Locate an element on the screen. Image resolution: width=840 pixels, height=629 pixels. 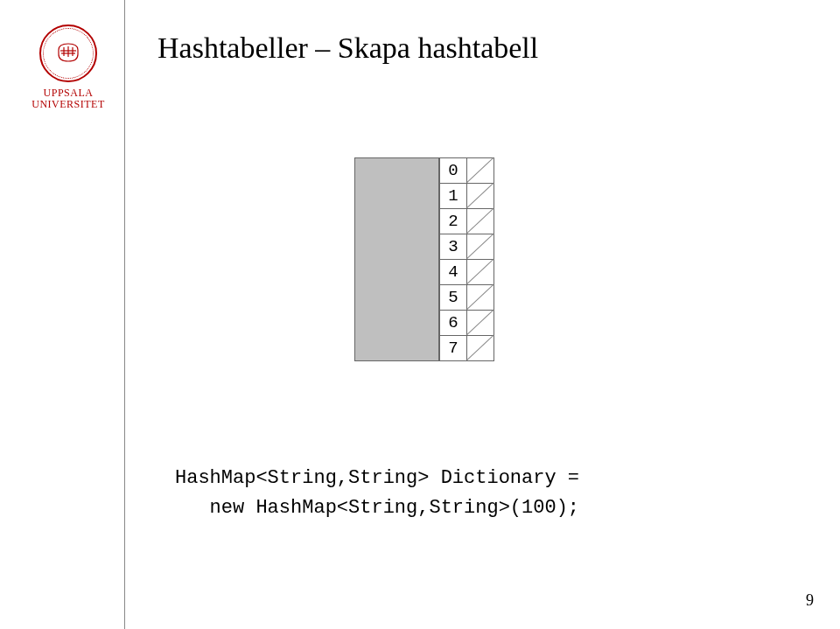
university-logo: UPPSALA UNIVERSITET is located at coordinates (68, 67).